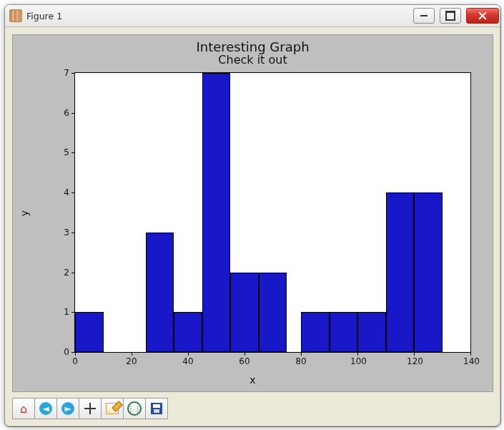 This screenshot has height=430, width=504. What do you see at coordinates (68, 409) in the screenshot?
I see `forward-icon: ►` at bounding box center [68, 409].